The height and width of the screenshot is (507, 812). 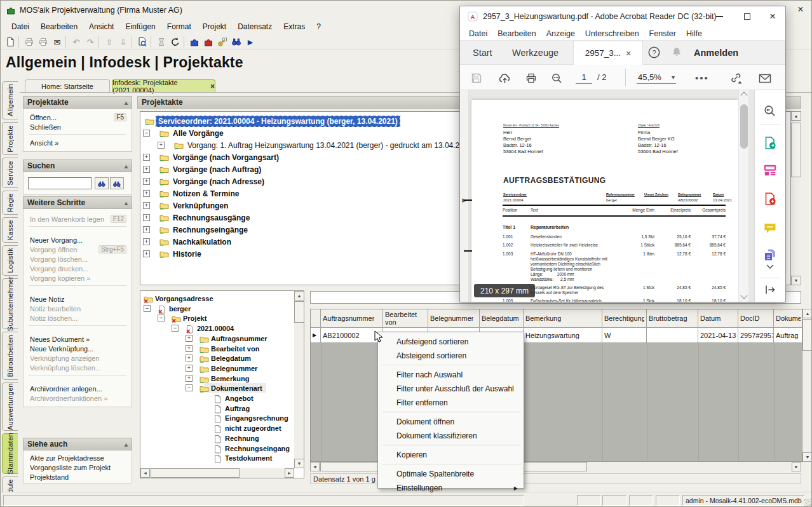 What do you see at coordinates (278, 121) in the screenshot?
I see `tree-label: Serviceordner: 2021.00004 - Heizungswart…` at bounding box center [278, 121].